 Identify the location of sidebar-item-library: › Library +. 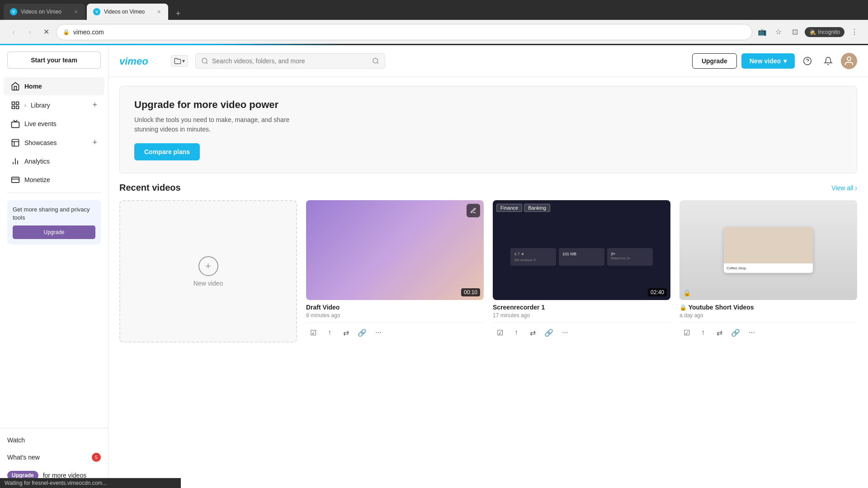
(54, 105).